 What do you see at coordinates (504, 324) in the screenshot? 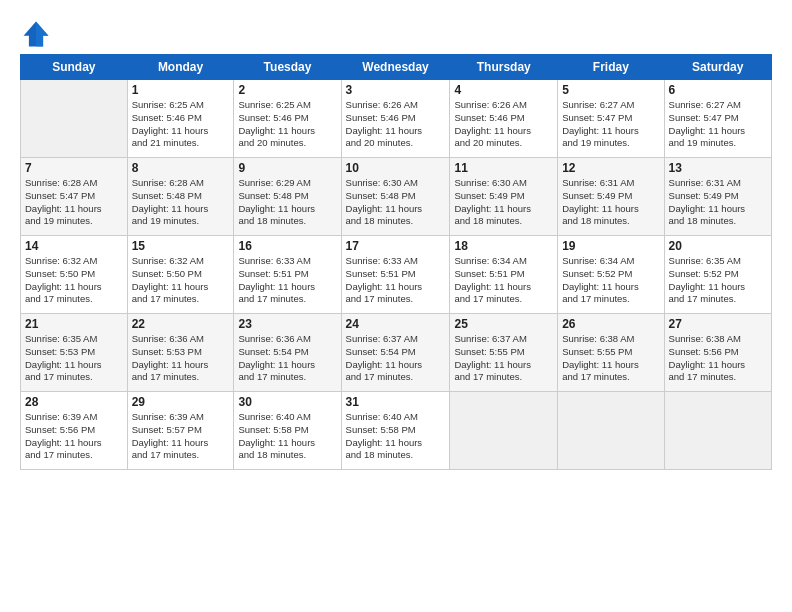
I see `day-number: 25` at bounding box center [504, 324].